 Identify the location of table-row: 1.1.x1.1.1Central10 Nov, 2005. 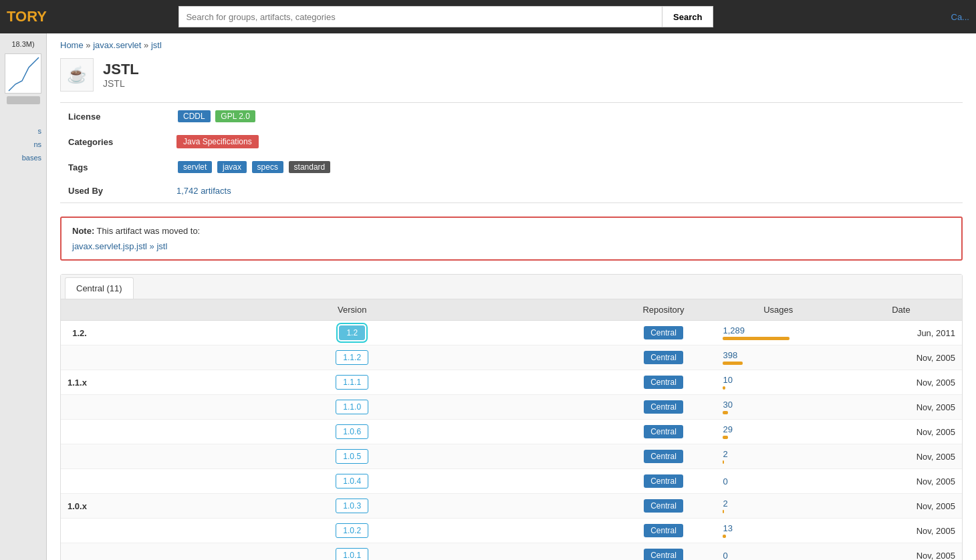
(511, 382).